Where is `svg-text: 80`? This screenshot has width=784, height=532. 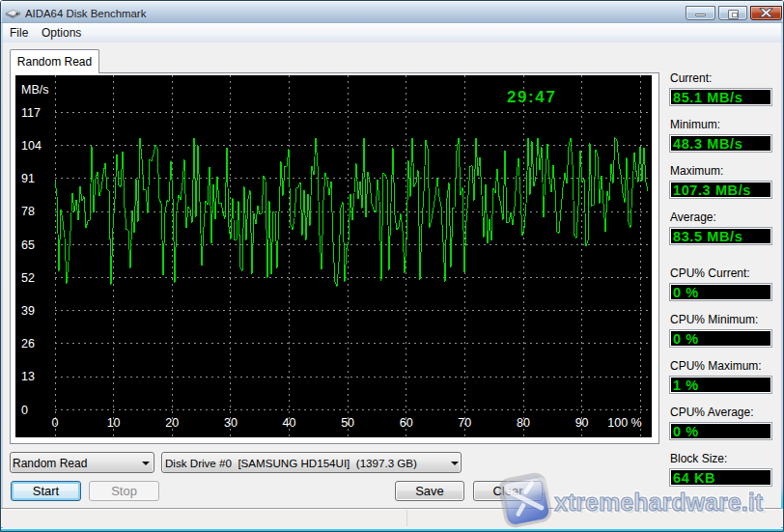 svg-text: 80 is located at coordinates (523, 423).